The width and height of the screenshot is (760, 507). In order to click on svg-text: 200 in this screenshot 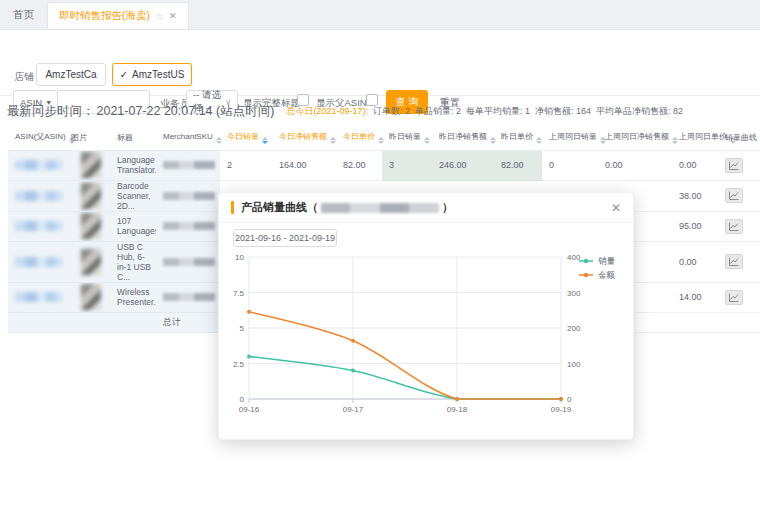, I will do `click(574, 328)`.